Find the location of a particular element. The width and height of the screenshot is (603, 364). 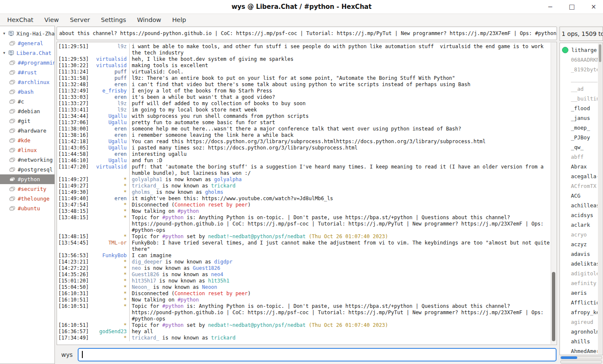

chat-nick: e_frisby is located at coordinates (110, 91).